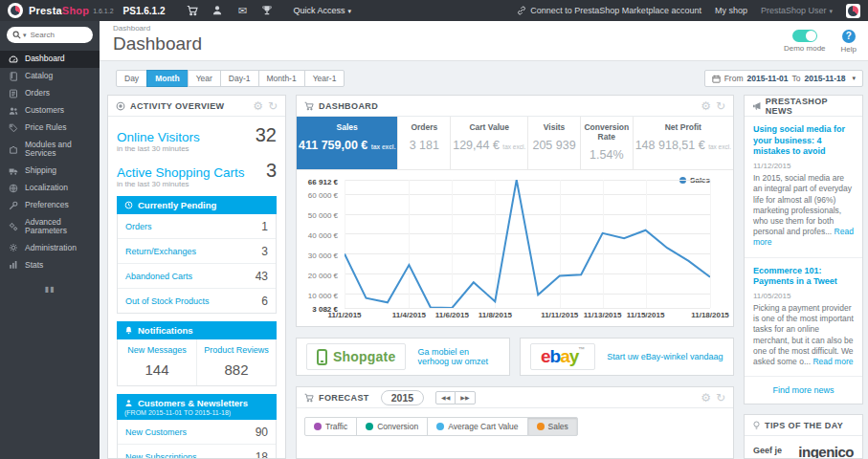 The image size is (868, 459). I want to click on activity-icon, so click(121, 106).